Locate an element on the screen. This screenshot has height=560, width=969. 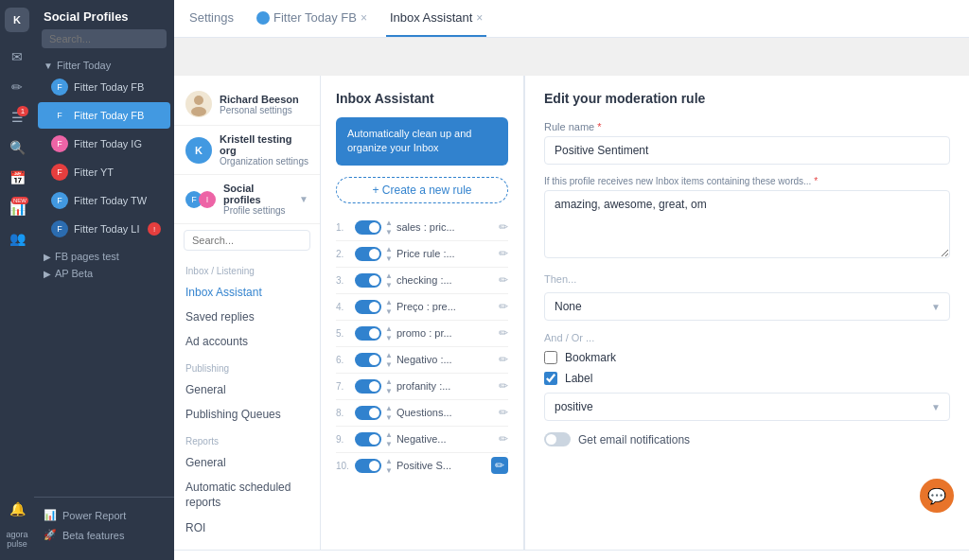
analytics-icon: 📊 NEW is located at coordinates (17, 208).